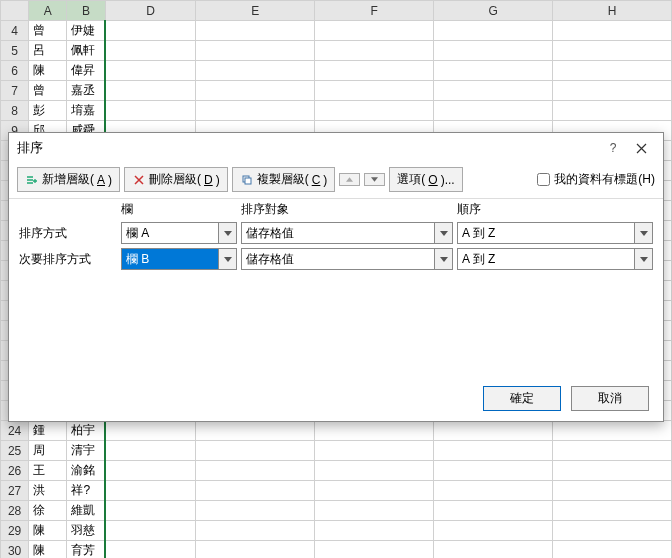 The height and width of the screenshot is (558, 672). I want to click on row-header: 4, so click(15, 31).